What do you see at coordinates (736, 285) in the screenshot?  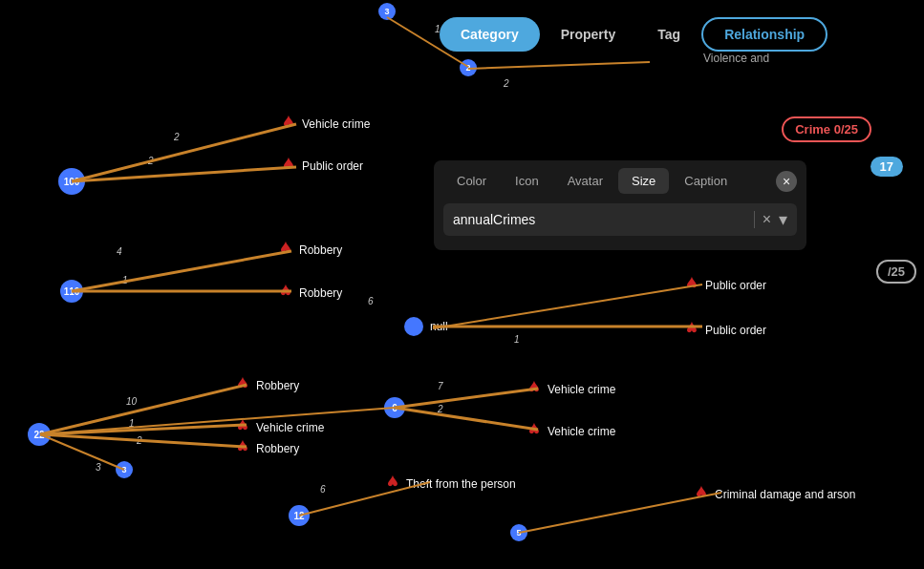 I see `crime-label-public2: Public order` at bounding box center [736, 285].